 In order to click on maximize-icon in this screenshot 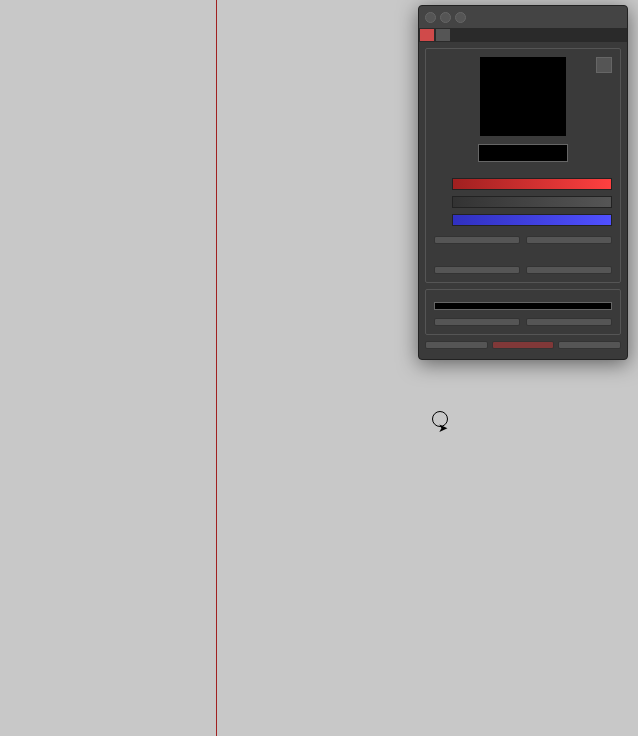, I will do `click(460, 18)`.